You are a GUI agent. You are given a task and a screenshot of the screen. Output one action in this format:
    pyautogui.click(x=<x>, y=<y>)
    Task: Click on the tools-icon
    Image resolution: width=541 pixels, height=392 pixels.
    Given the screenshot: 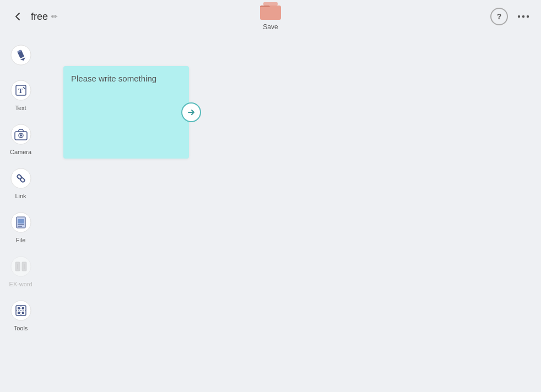 What is the action you would take?
    pyautogui.click(x=21, y=311)
    